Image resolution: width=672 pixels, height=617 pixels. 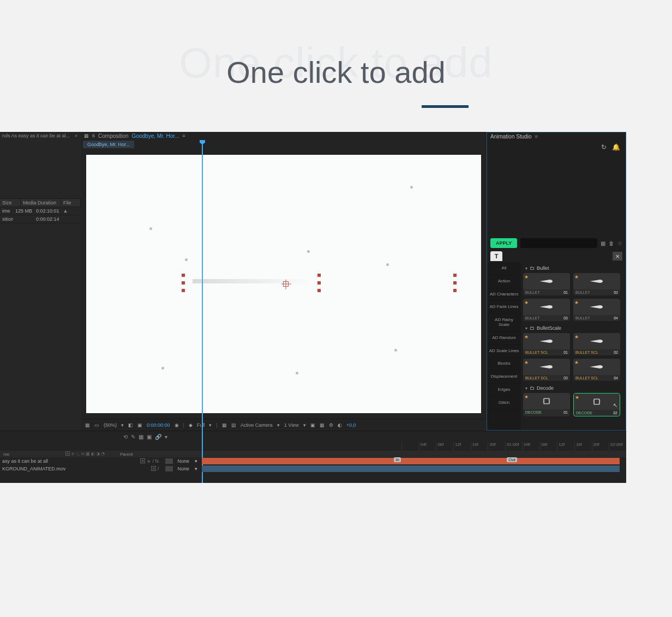 What do you see at coordinates (313, 425) in the screenshot?
I see `3d-icon: ▣` at bounding box center [313, 425].